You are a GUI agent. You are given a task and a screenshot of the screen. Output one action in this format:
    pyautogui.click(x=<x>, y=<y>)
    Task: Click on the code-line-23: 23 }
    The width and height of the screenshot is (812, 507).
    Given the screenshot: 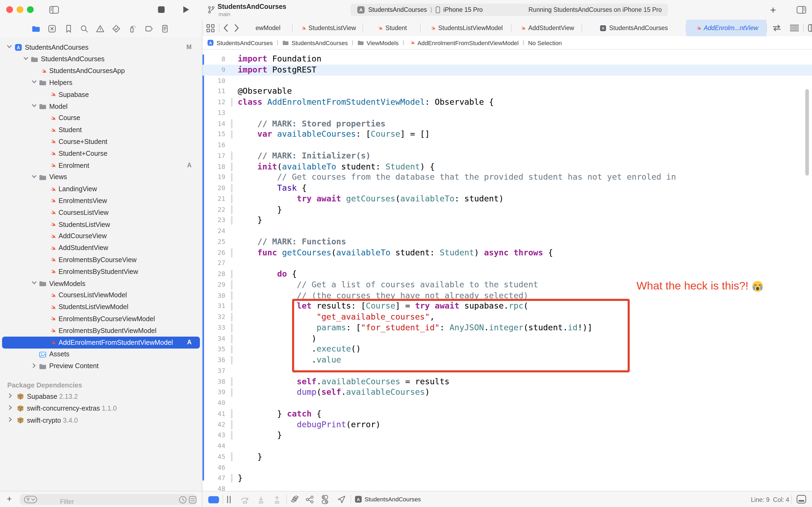 What is the action you would take?
    pyautogui.click(x=507, y=221)
    